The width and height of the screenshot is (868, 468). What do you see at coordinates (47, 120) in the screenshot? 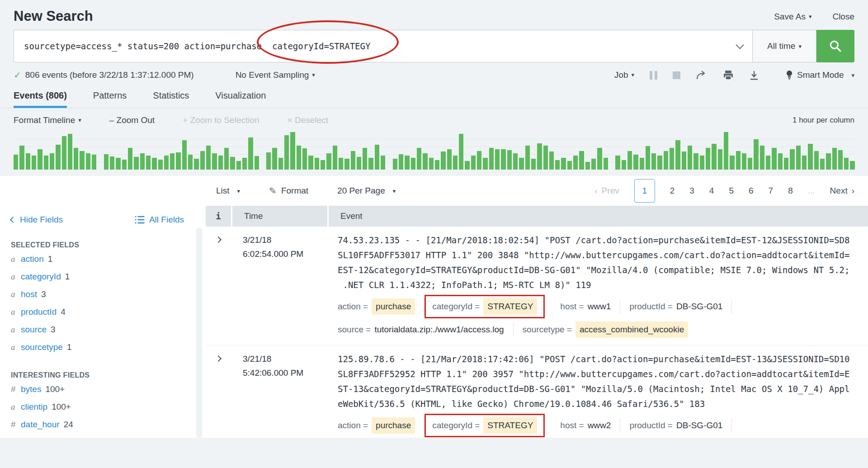
I see `format-timeline-dropdown: Format Timeline▾` at bounding box center [47, 120].